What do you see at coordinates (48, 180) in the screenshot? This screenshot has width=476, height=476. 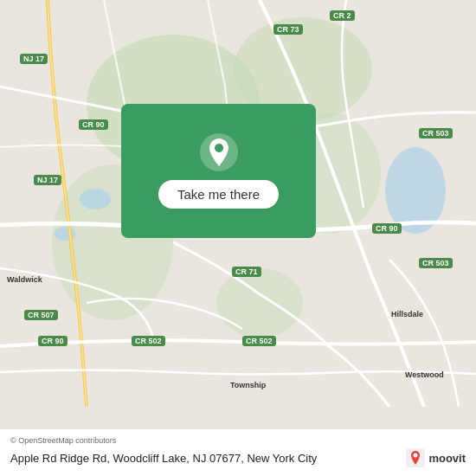 I see `badge-nj17b: NJ 17` at bounding box center [48, 180].